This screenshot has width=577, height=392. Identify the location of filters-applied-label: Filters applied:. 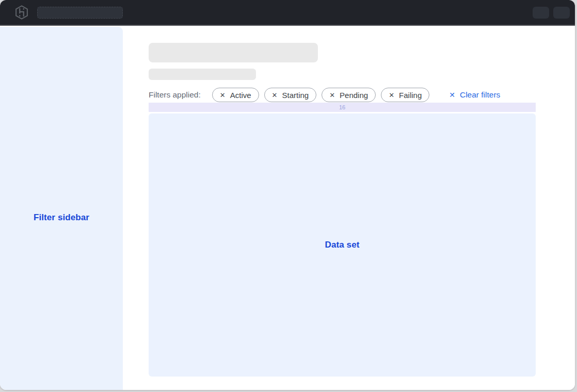
(174, 95).